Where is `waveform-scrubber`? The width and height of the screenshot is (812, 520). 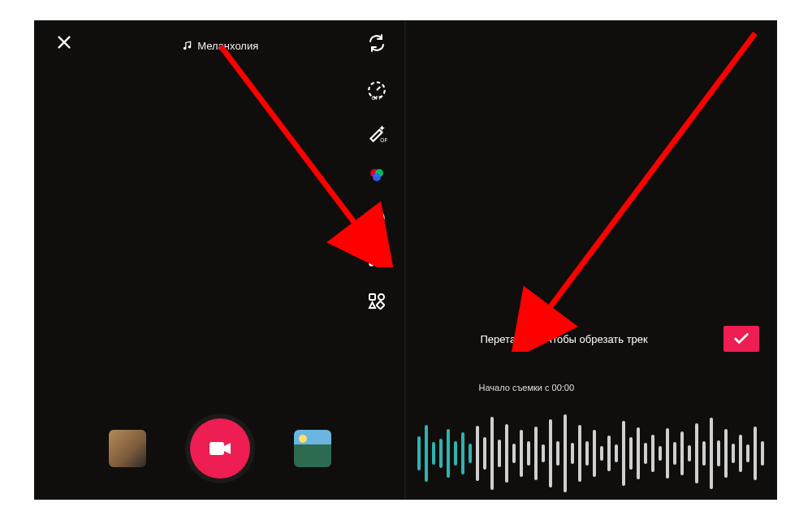
waveform-scrubber is located at coordinates (591, 453).